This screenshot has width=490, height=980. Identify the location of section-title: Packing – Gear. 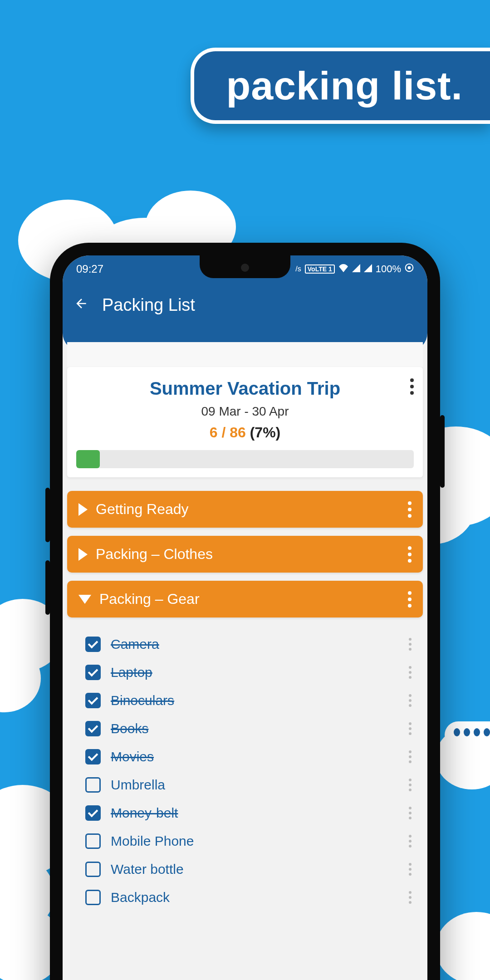
(150, 599).